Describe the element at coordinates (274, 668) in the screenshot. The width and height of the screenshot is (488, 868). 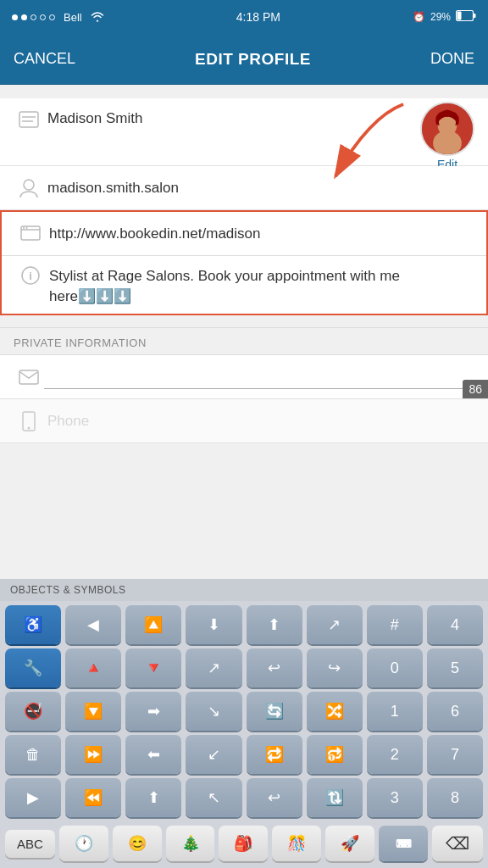
I see `emoji-key-return-arrow: ↩` at that location.